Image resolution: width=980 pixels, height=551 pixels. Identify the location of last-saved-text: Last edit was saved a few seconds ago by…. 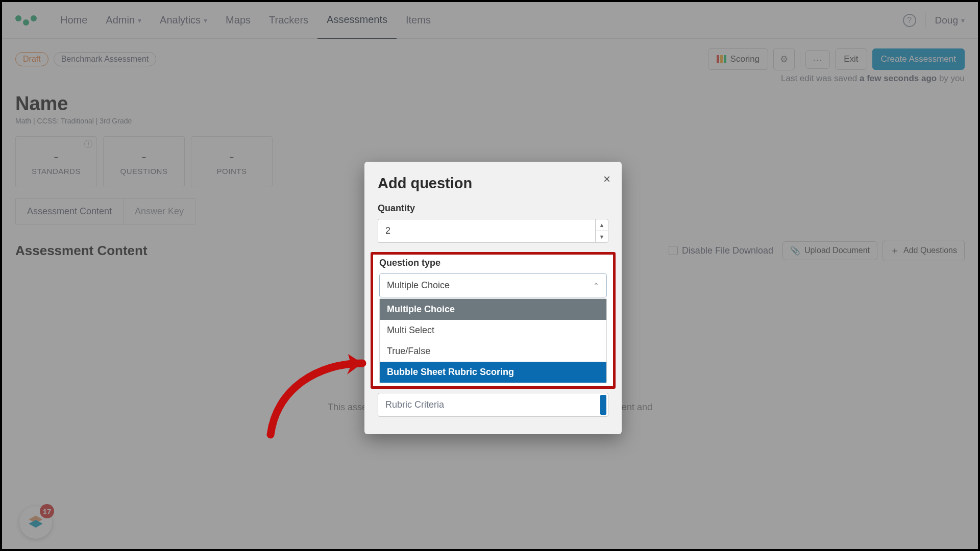
(490, 77).